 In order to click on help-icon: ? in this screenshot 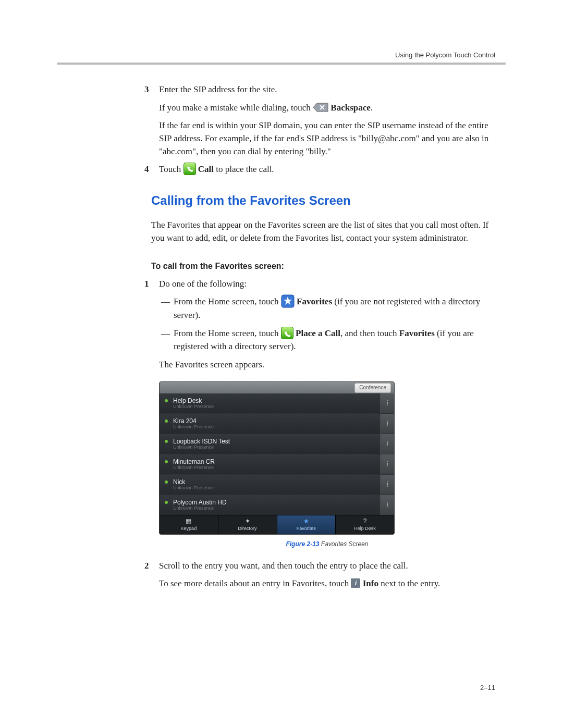, I will do `click(365, 521)`.